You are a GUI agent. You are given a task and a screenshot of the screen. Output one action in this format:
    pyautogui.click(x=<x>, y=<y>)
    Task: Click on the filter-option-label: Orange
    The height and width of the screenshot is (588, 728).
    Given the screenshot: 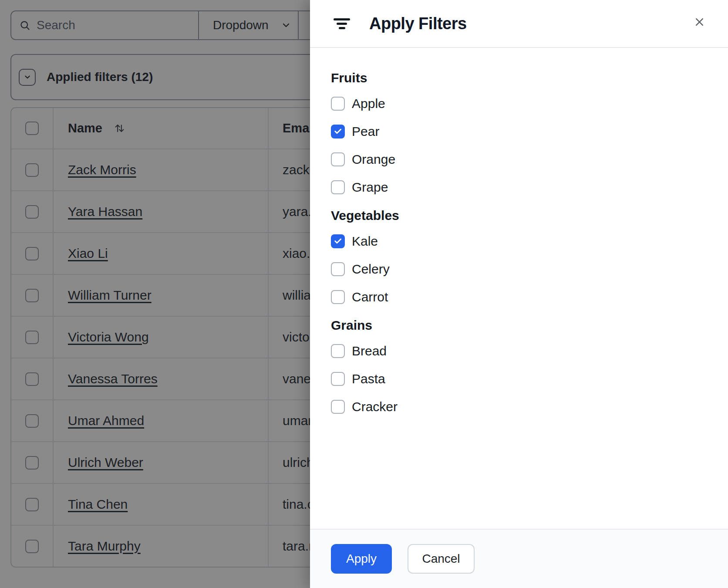 What is the action you would take?
    pyautogui.click(x=374, y=159)
    